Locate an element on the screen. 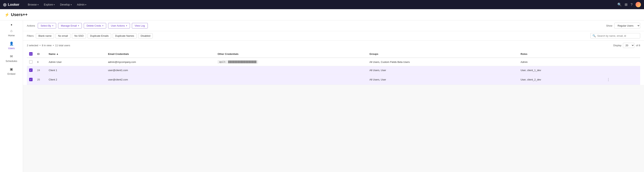 This screenshot has height=172, width=644. table-row: 8 Admin User admin@mycompany.com api3: █… is located at coordinates (334, 62).